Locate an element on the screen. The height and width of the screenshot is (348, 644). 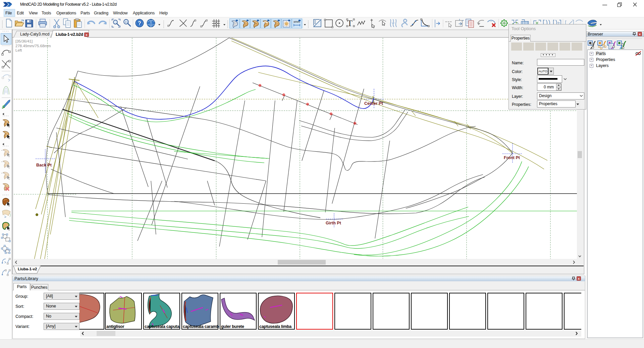
svg-text: 1:1 is located at coordinates (126, 22).